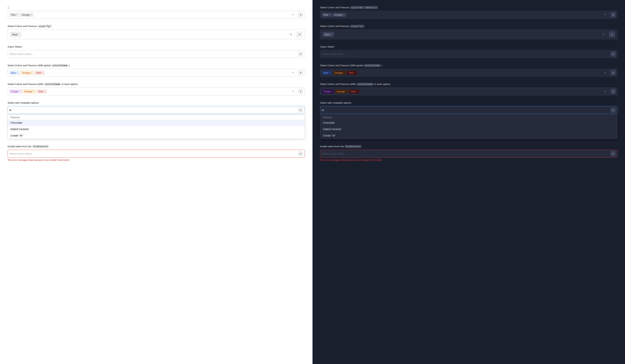 The image size is (625, 364). I want to click on tag-orange-close: ×, so click(31, 15).